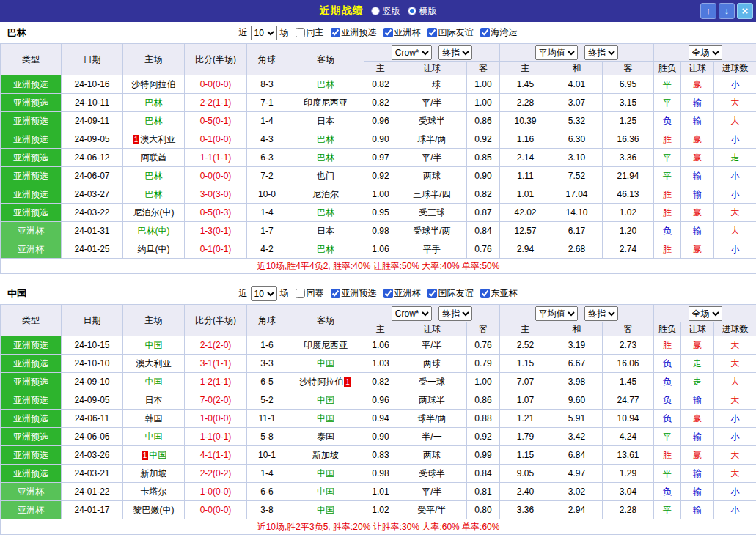  I want to click on comp-checkbox-gulf-games: 海湾运, so click(499, 32).